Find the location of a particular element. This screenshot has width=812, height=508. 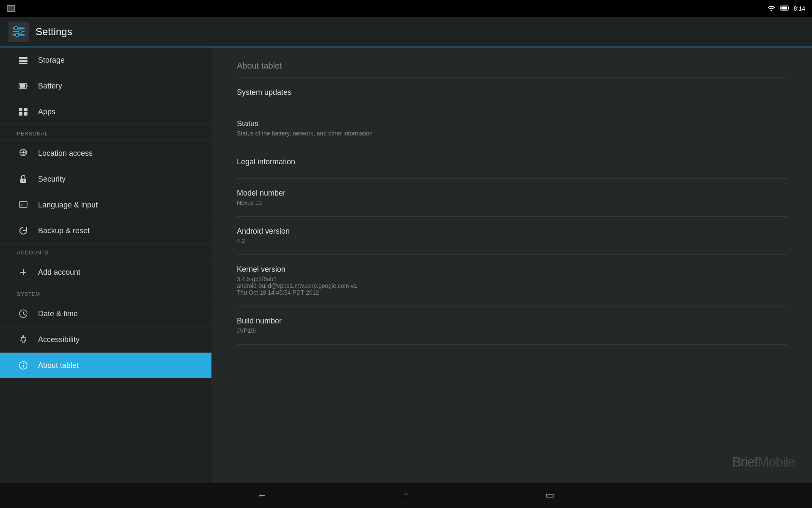

sidebar-item-storage: Storage is located at coordinates (106, 60).